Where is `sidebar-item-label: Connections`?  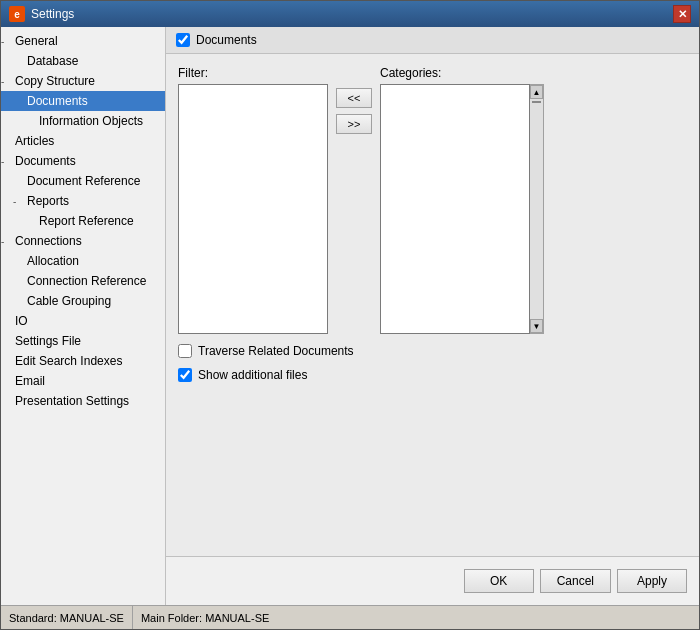
sidebar-item-label: Connections is located at coordinates (48, 241).